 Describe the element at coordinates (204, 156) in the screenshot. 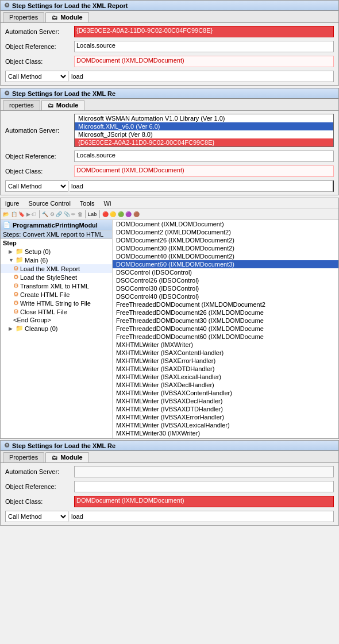

I see `panel2-object-reference-input: Locals.source` at that location.